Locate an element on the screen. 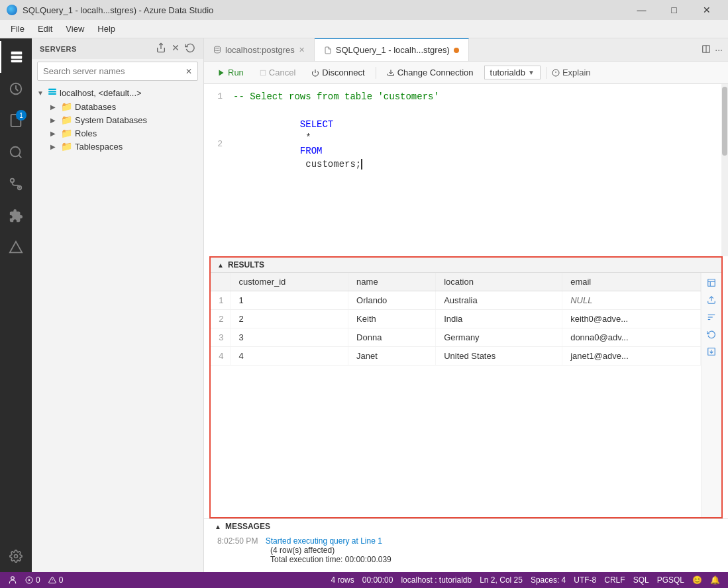 This screenshot has width=728, height=588. cell-email: donna0@adv... is located at coordinates (632, 338).